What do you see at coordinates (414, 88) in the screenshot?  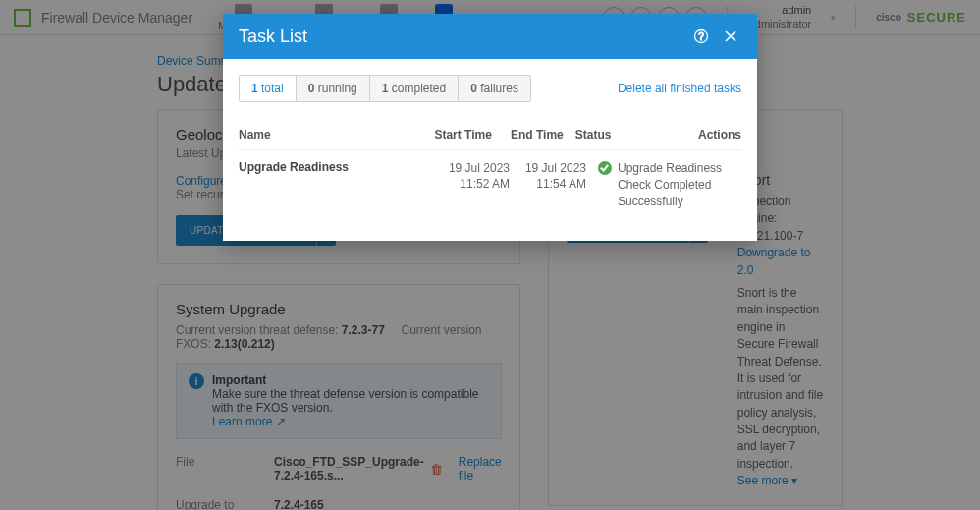 I see `tab-completed: 1 completed` at bounding box center [414, 88].